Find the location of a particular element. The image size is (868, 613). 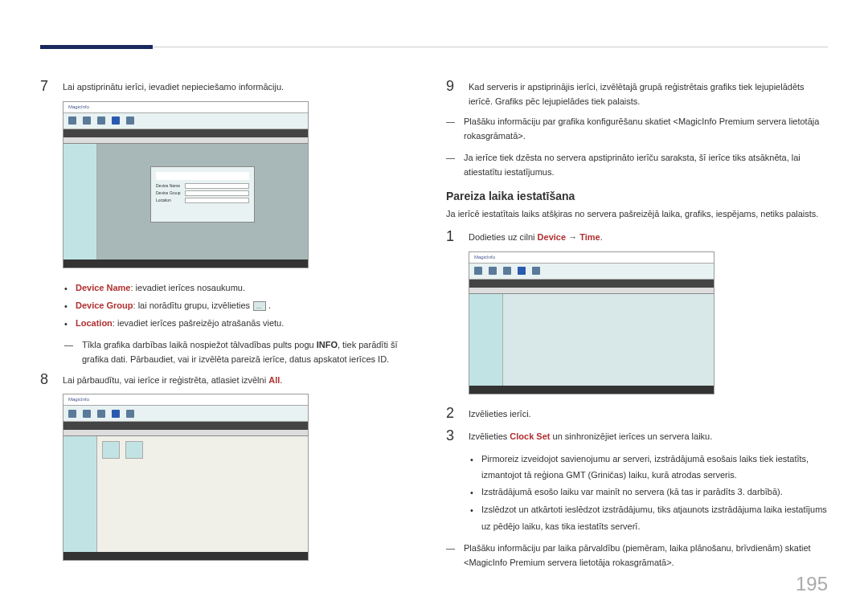

bullet-item: • Izstrādājumā esošo laiku var mainīt no… is located at coordinates (649, 492).